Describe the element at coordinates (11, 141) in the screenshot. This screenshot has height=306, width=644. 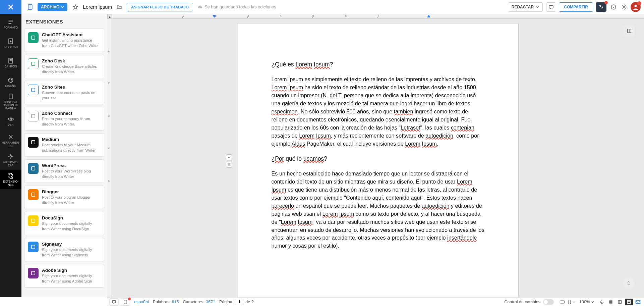
I see `rail-herramientas: HERRAMIEN- TAS` at that location.